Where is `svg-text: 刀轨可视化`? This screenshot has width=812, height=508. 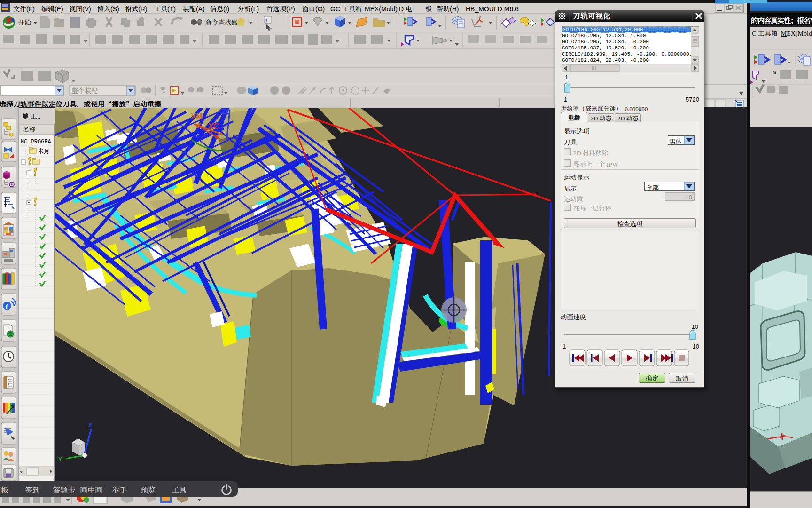
svg-text: 刀轨可视化 is located at coordinates (592, 16).